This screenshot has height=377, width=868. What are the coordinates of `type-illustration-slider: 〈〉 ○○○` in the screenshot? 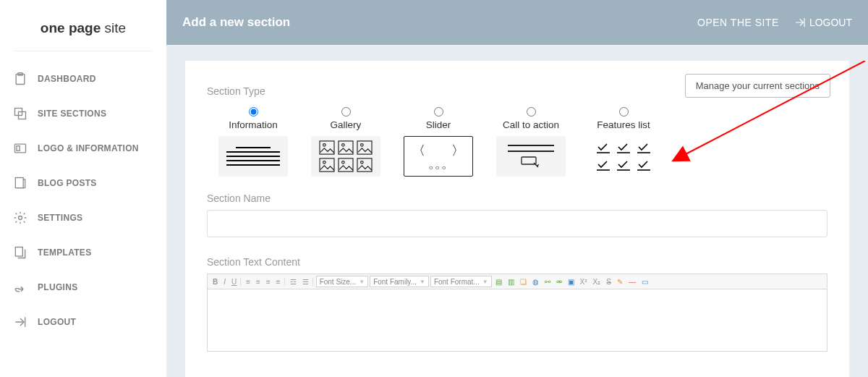 It's located at (438, 156).